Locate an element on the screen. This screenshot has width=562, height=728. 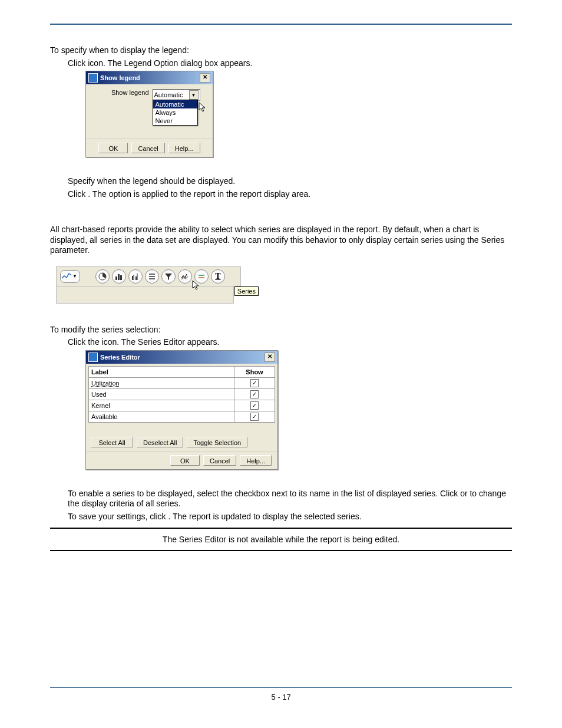
table-row: Available ✓ is located at coordinates (182, 416).